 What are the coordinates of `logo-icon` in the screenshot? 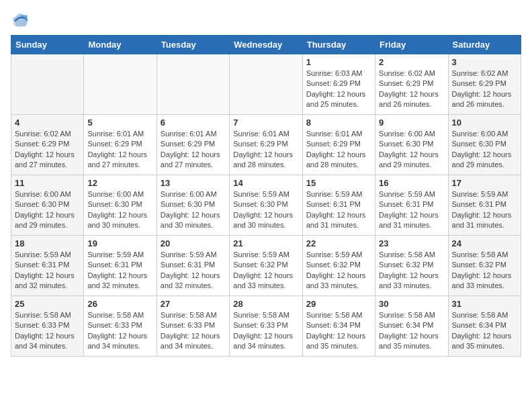 It's located at (20, 20).